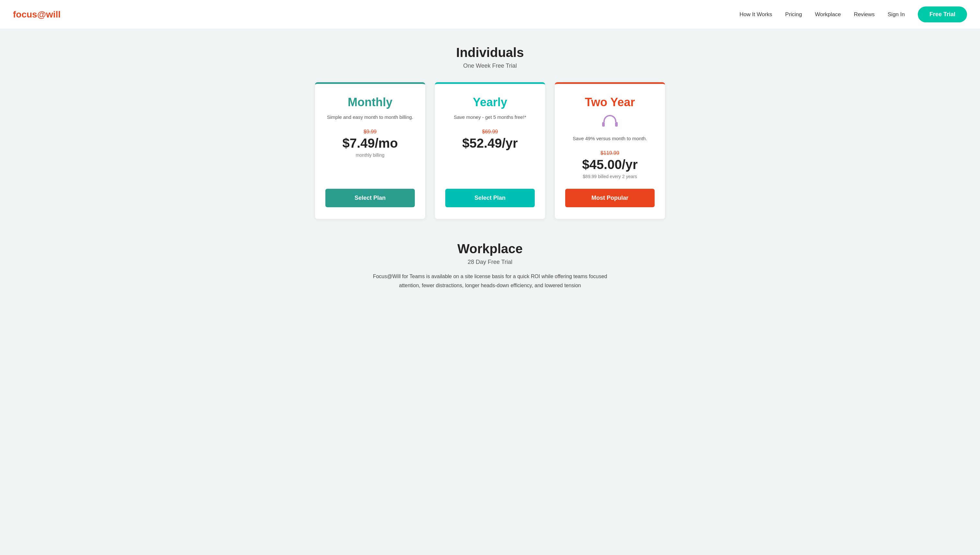 The width and height of the screenshot is (980, 555). Describe the element at coordinates (370, 102) in the screenshot. I see `monthly-plan-name: Monthly` at that location.